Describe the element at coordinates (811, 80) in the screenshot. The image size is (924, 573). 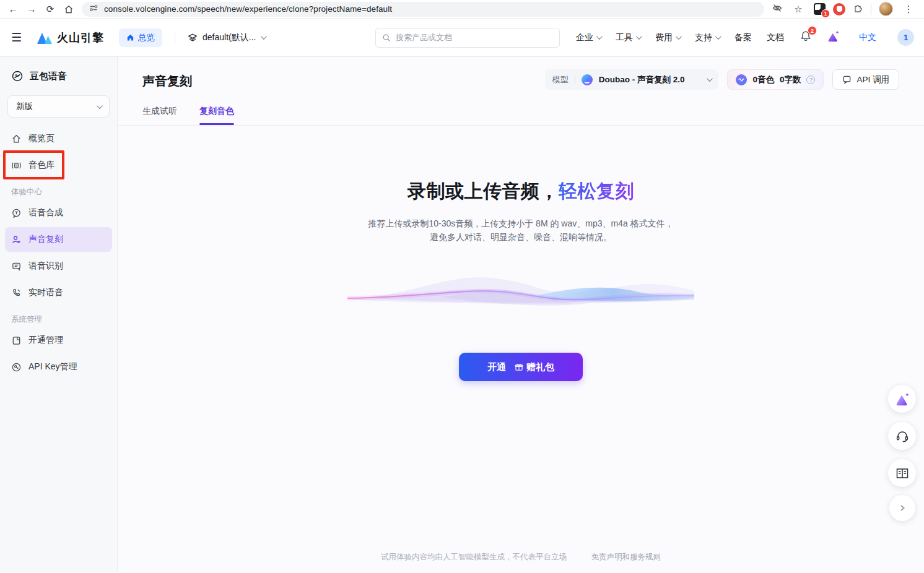
I see `help-icon: ?` at that location.